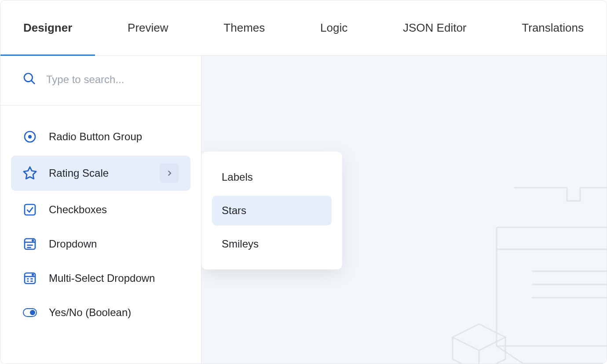  I want to click on tab-translations: Translations, so click(552, 28).